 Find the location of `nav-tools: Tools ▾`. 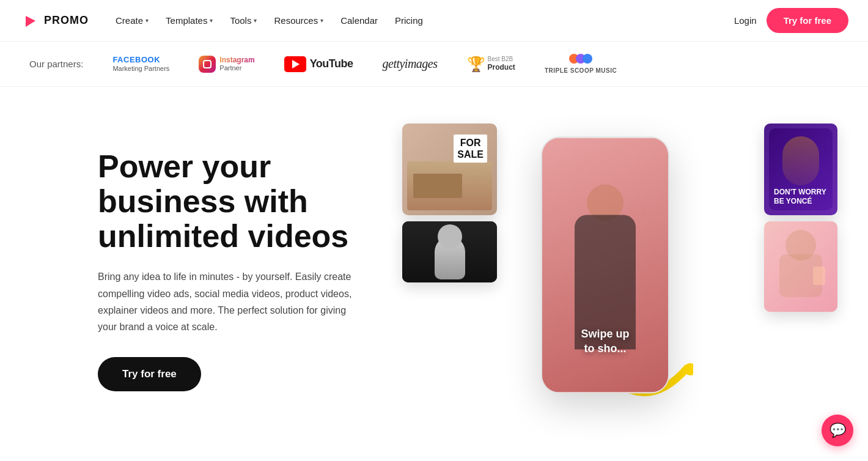

nav-tools: Tools ▾ is located at coordinates (243, 21).